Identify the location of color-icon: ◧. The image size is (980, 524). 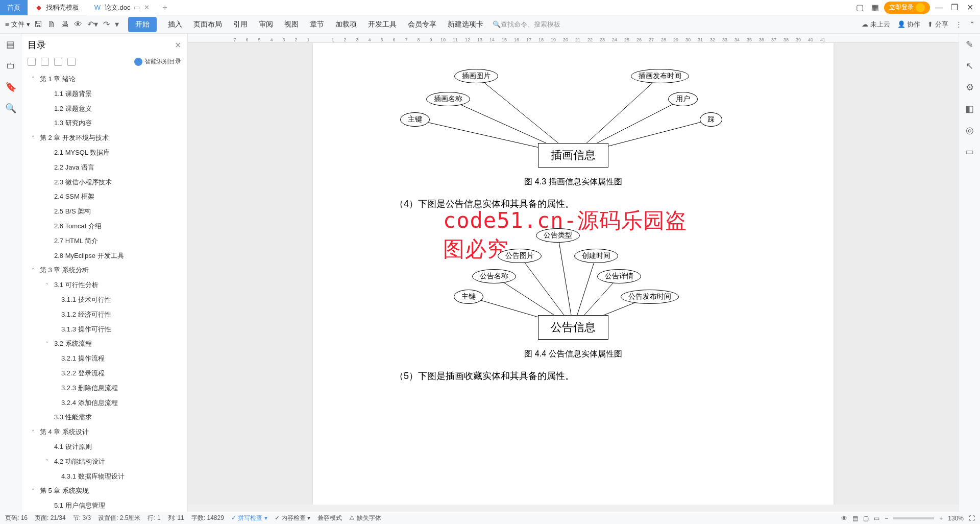
(970, 109).